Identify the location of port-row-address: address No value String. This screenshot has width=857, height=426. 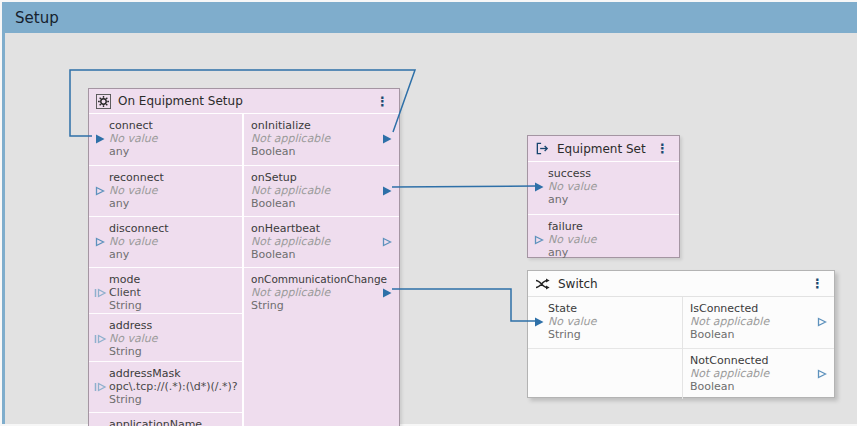
(166, 337).